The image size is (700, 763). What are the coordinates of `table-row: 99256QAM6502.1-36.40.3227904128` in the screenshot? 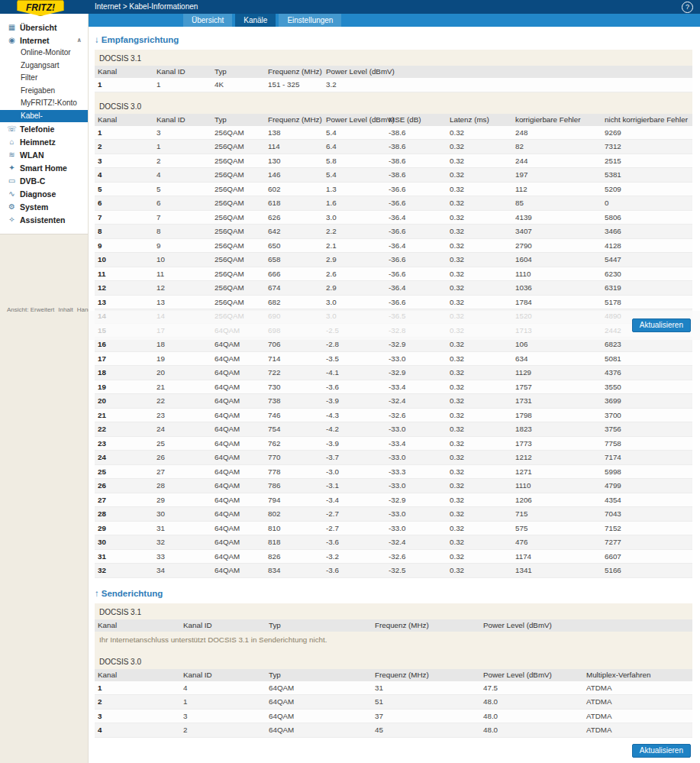 It's located at (394, 246).